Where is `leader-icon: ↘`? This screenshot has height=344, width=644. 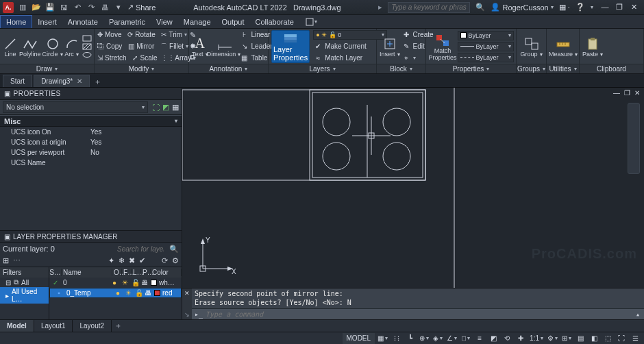
leader-icon: ↘ is located at coordinates (245, 47).